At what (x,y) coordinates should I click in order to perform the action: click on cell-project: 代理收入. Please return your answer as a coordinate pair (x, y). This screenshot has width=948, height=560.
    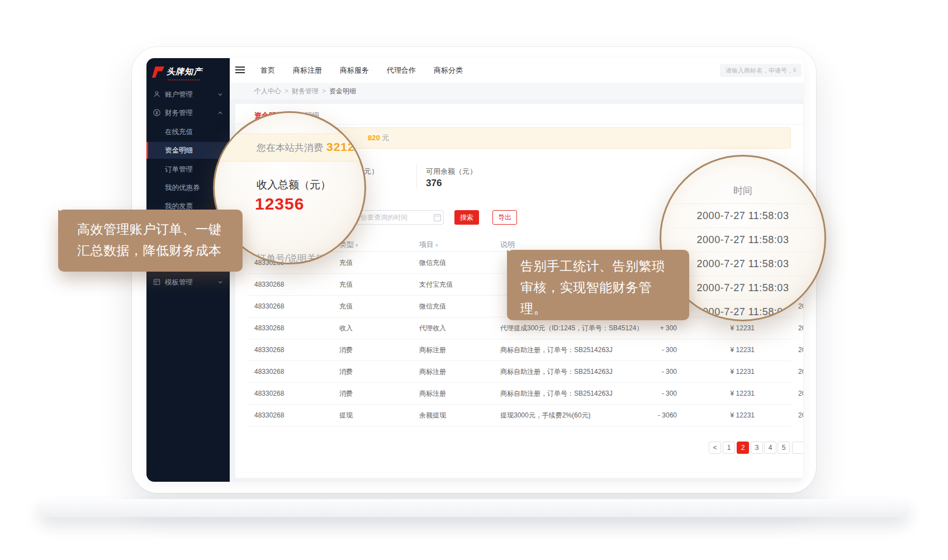
    Looking at the image, I should click on (433, 329).